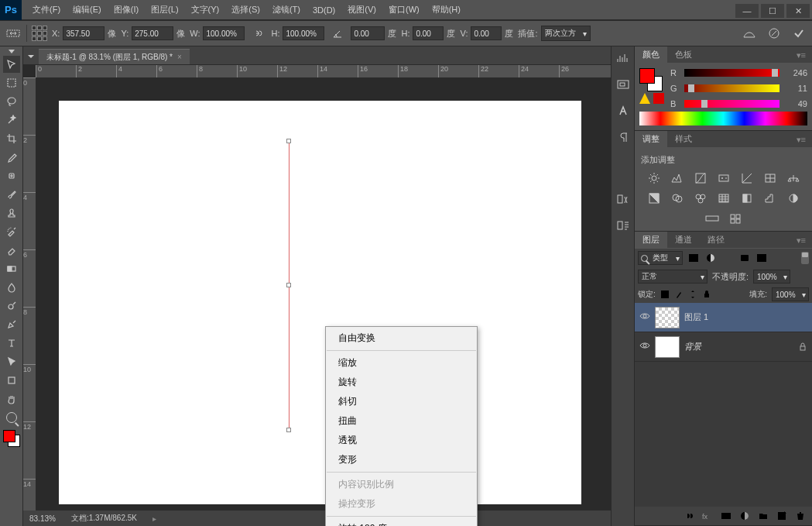  What do you see at coordinates (651, 80) in the screenshot?
I see `color-swatch-pair` at bounding box center [651, 80].